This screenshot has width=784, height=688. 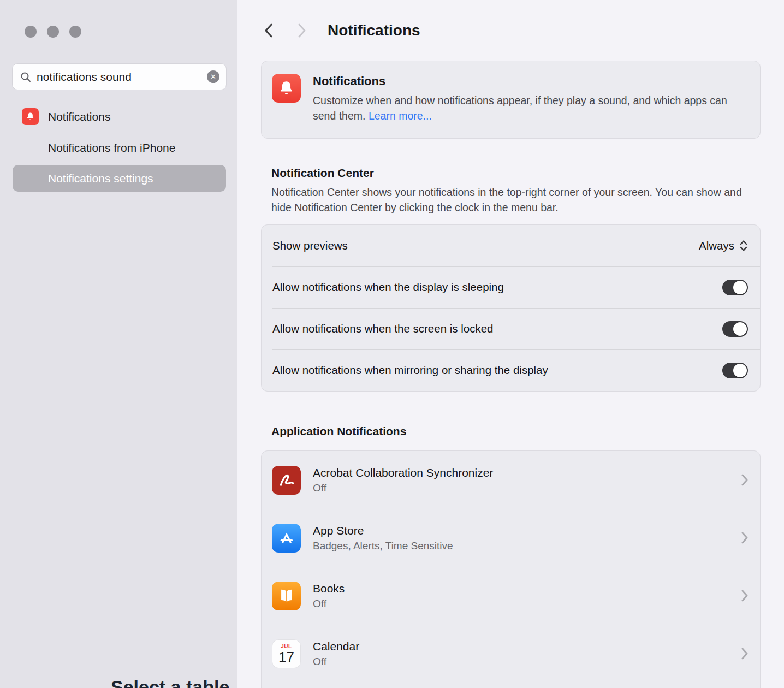 What do you see at coordinates (527, 531) in the screenshot?
I see `app-name: App Store` at bounding box center [527, 531].